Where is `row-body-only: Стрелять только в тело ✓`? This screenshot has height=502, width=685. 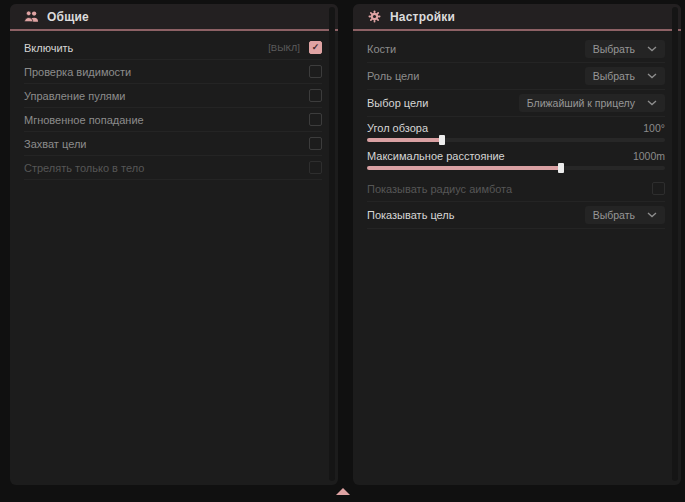
row-body-only: Стрелять только в тело ✓ is located at coordinates (173, 168).